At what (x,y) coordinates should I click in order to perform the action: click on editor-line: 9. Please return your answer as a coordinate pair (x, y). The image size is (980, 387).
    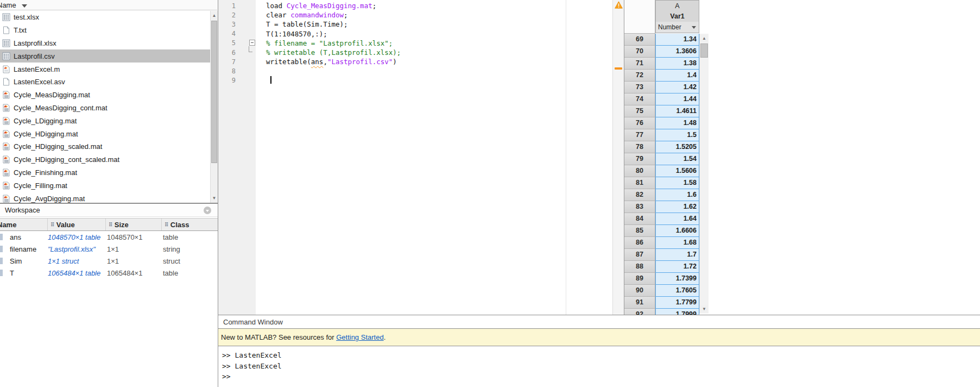
    Looking at the image, I should click on (415, 80).